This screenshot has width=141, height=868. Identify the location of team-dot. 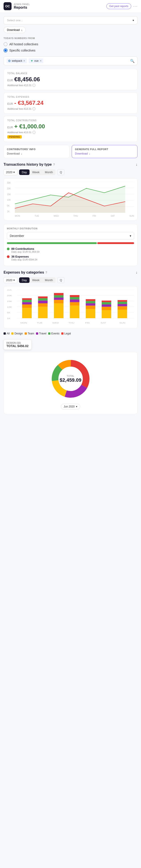
(26, 334).